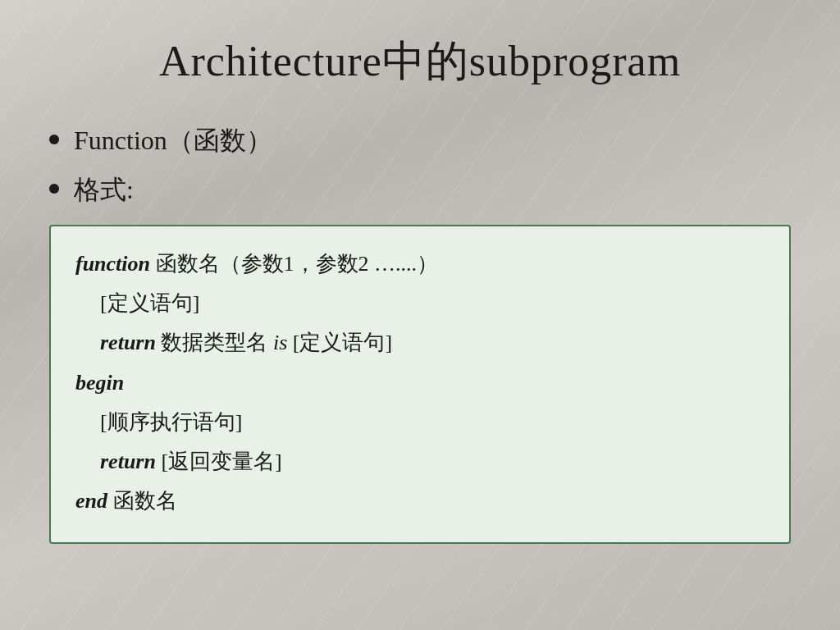 This screenshot has height=630, width=840. Describe the element at coordinates (128, 461) in the screenshot. I see `keyword-return-2: return` at that location.